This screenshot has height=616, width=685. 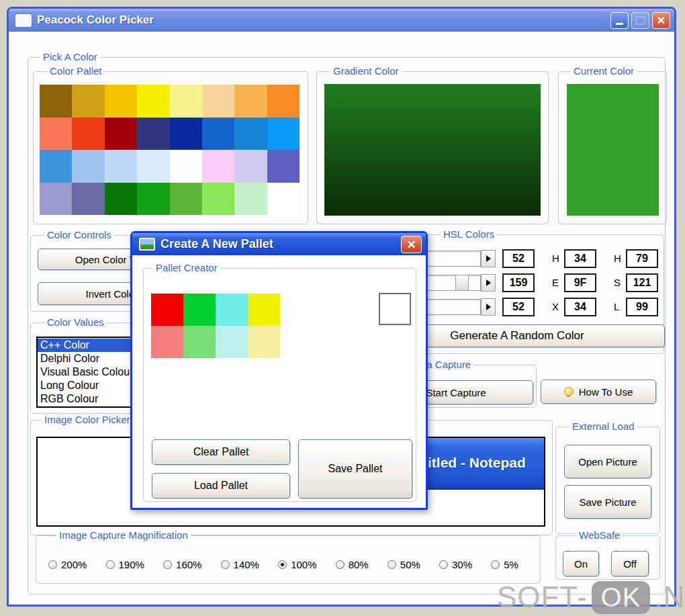 What do you see at coordinates (395, 309) in the screenshot?
I see `empty-swatch` at bounding box center [395, 309].